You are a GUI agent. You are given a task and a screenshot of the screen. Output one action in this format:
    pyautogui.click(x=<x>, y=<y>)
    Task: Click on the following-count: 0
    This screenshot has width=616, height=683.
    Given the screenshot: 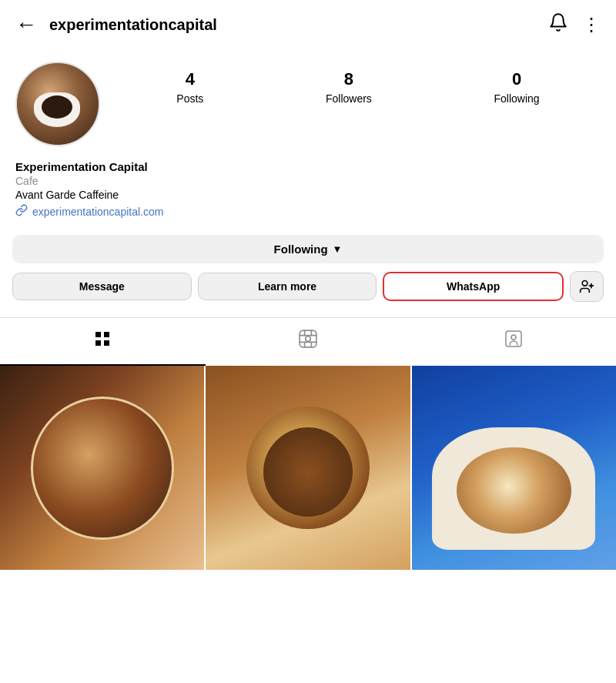 What is the action you would take?
    pyautogui.click(x=517, y=79)
    